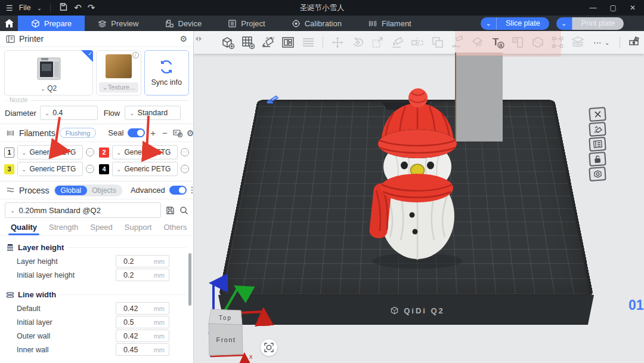  I want to click on add-object-icon, so click(228, 43).